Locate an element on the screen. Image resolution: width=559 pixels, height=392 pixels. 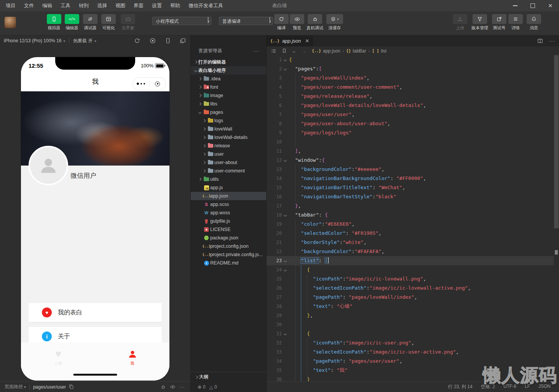
code-line: 27 "pagePath": "pages/loveWall/index", is located at coordinates (410, 297).